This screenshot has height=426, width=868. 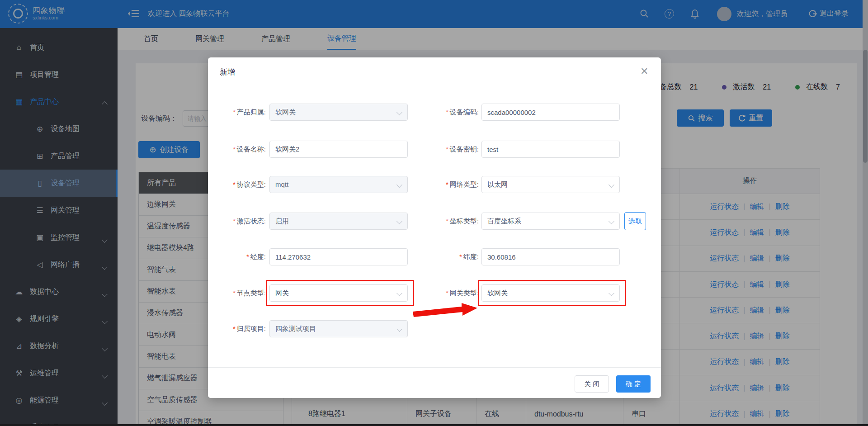 What do you see at coordinates (434, 293) in the screenshot?
I see `label-gateway-type: *网关类型:` at bounding box center [434, 293].